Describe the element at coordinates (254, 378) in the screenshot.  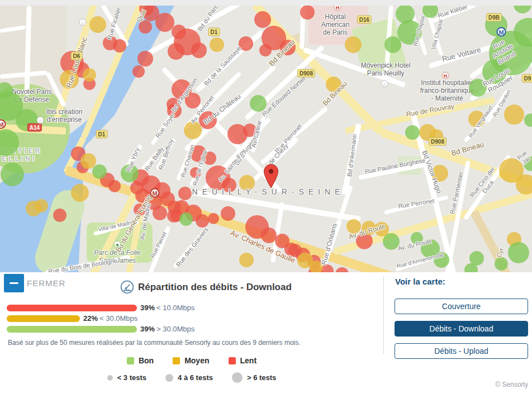
I see `tests-legend-item: > 6 tests` at that location.